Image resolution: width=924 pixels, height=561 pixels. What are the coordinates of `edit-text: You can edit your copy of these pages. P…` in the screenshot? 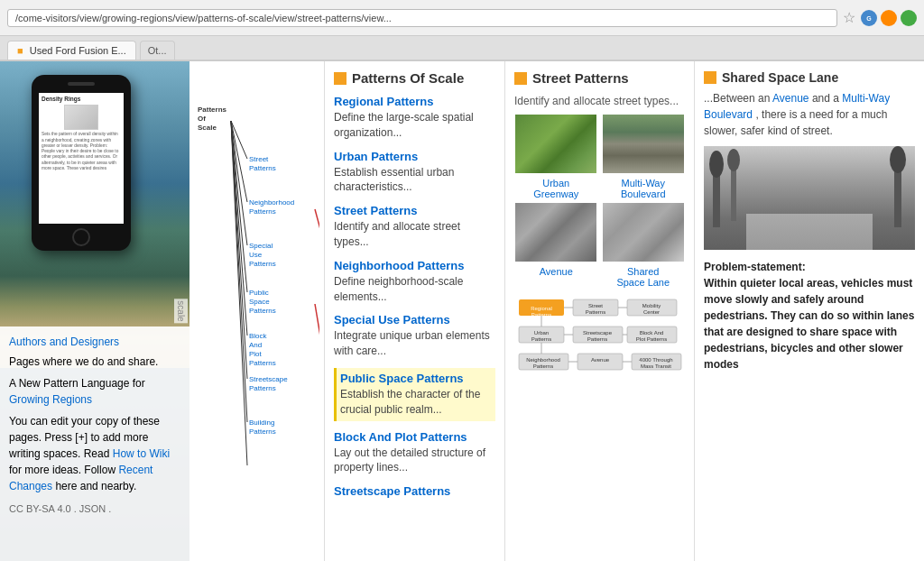 It's located at (95, 454).